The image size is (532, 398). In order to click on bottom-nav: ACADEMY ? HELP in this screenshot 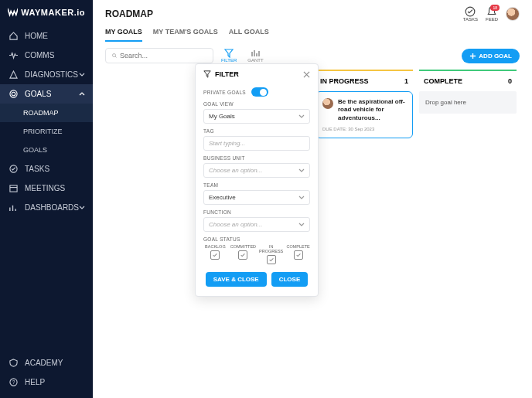, I will do `click(46, 376)`.